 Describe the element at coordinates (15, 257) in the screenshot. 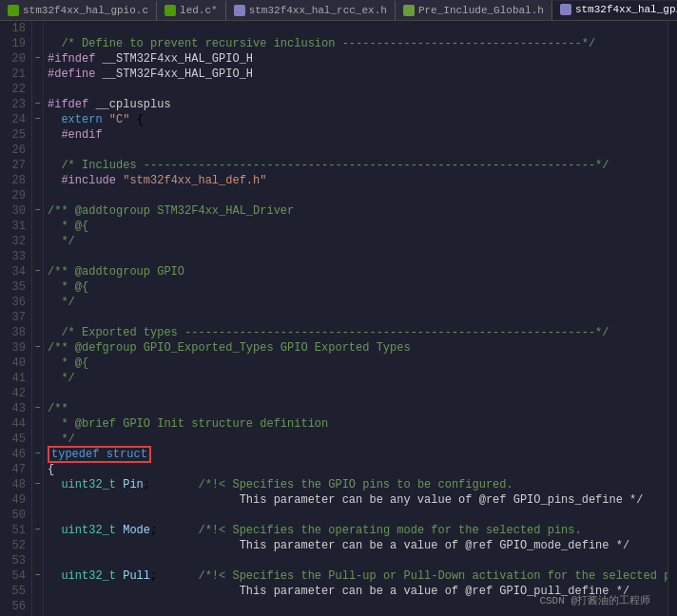

I see `line-number: 33` at that location.